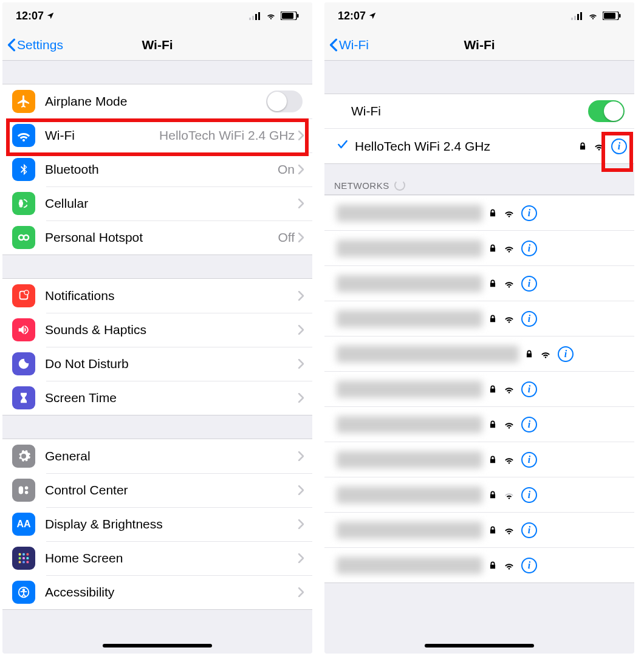 The height and width of the screenshot is (656, 644). Describe the element at coordinates (24, 135) in the screenshot. I see `wifi-icon` at that location.